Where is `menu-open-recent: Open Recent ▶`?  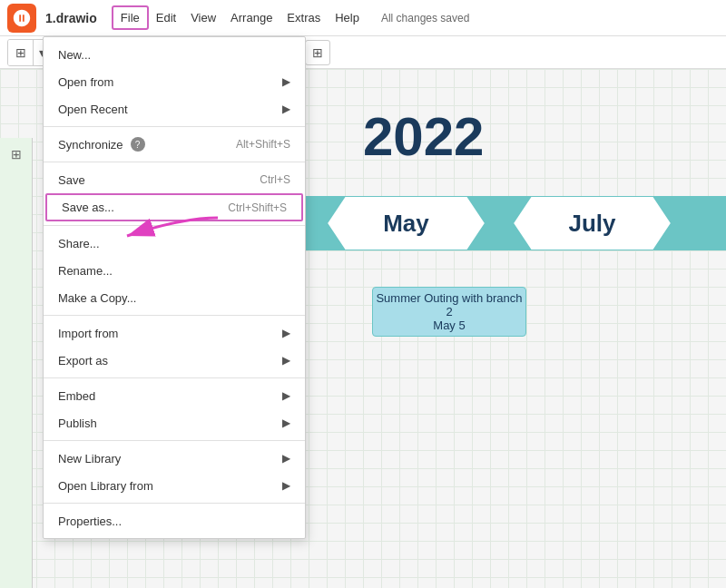
menu-open-recent: Open Recent ▶ is located at coordinates (174, 109).